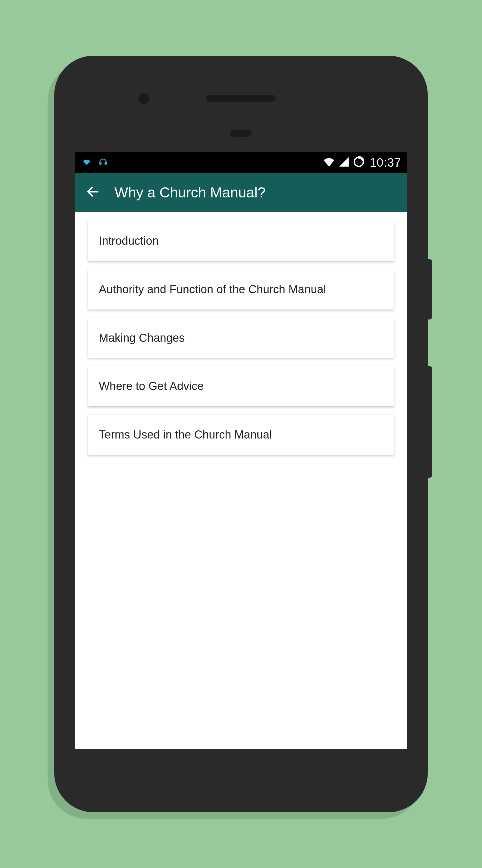  Describe the element at coordinates (385, 162) in the screenshot. I see `status-clock: 10:37` at that location.